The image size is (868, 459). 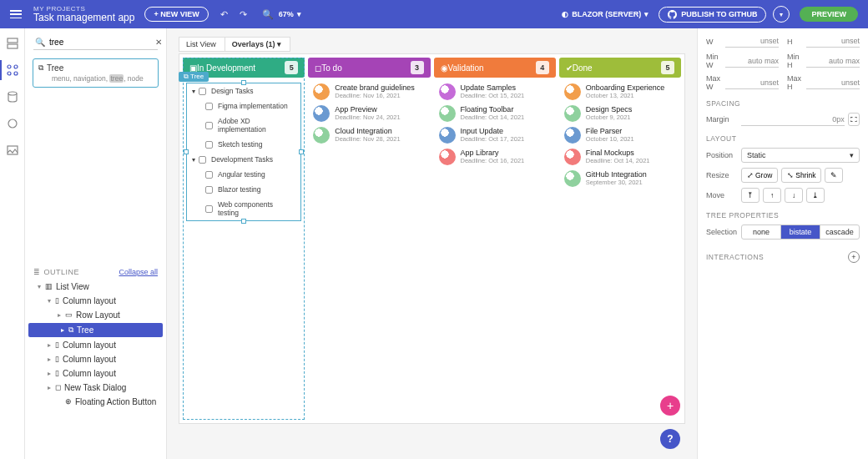 I want to click on crumb-listview: List View, so click(x=202, y=44).